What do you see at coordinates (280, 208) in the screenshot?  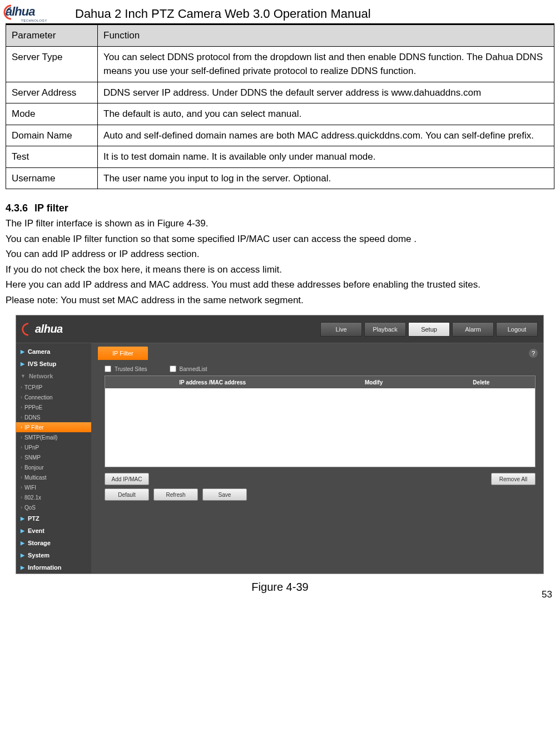 I see `section-heading: 4.3.6IP filter` at bounding box center [280, 208].